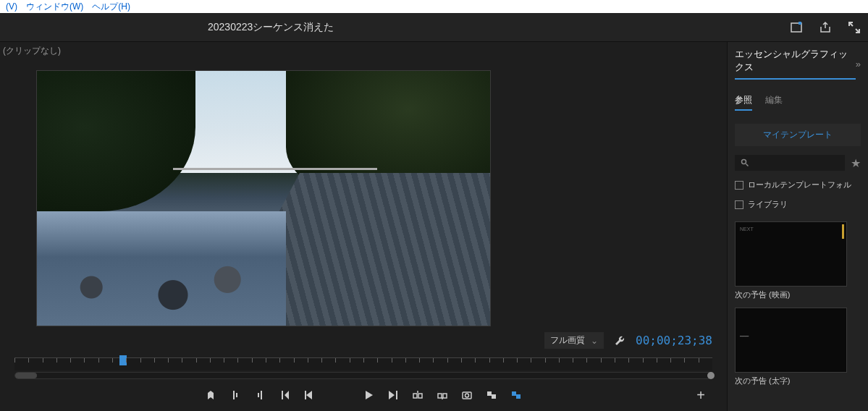 The image size is (868, 411). I want to click on menu-window: ウィンドウ(W), so click(55, 7).